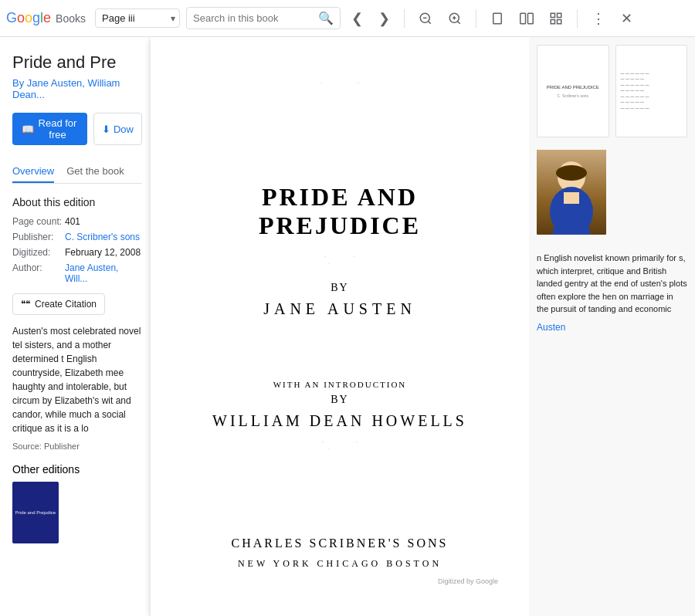 The height and width of the screenshot is (616, 695). What do you see at coordinates (348, 19) in the screenshot?
I see `toolbar: Google Books ▾ 🔍 ❮ ❯` at bounding box center [348, 19].